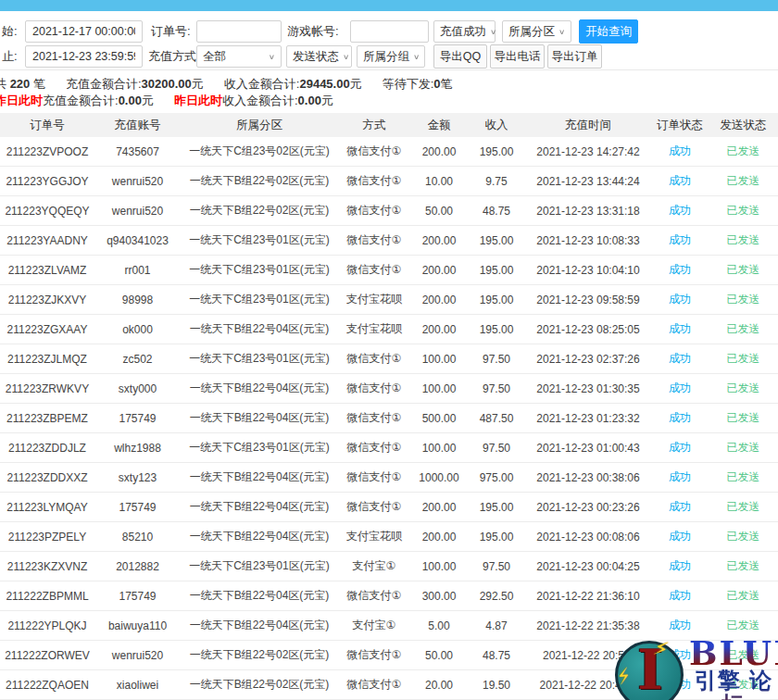 The width and height of the screenshot is (778, 700). I want to click on cell-order-no: 211223YAADNY, so click(47, 241).